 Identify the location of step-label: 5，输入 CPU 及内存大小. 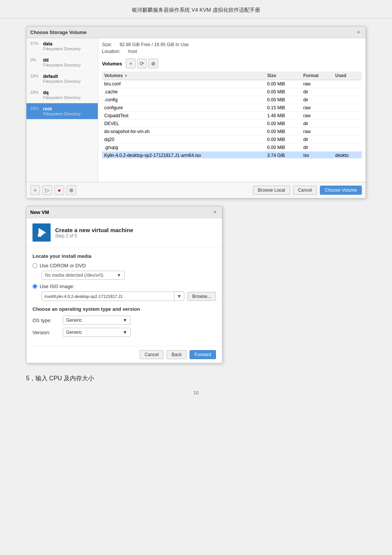
(60, 379).